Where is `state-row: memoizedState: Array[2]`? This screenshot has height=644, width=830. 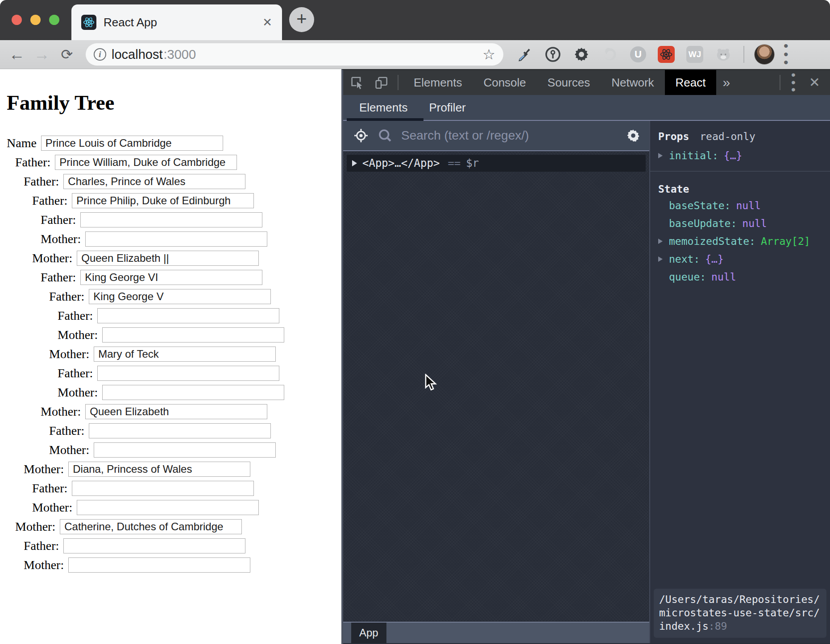 state-row: memoizedState: Array[2] is located at coordinates (740, 241).